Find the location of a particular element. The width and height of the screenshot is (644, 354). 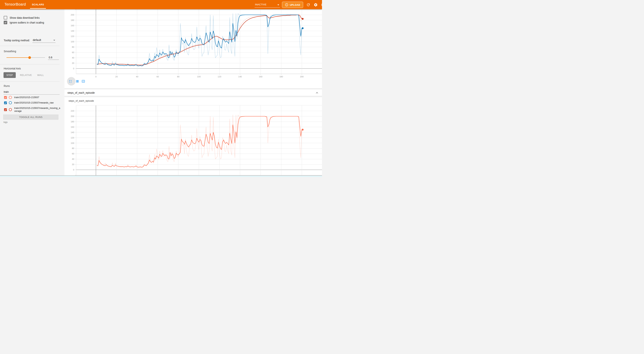

settings-icon is located at coordinates (316, 5).